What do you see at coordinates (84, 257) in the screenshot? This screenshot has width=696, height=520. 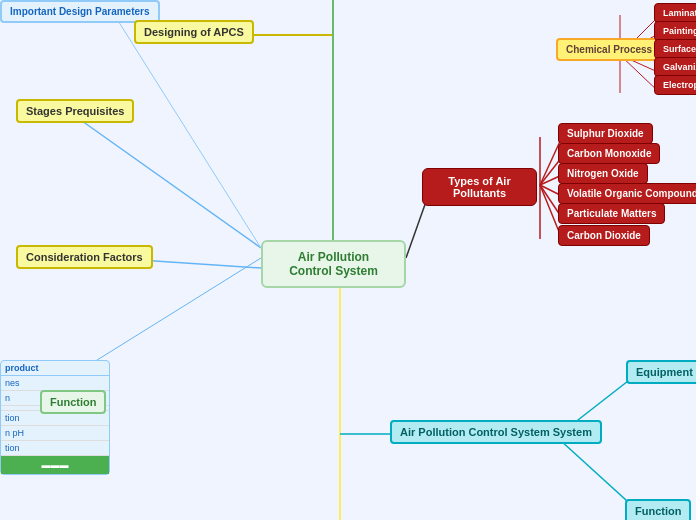 I see `consideration-node: Consideration Factors` at bounding box center [84, 257].